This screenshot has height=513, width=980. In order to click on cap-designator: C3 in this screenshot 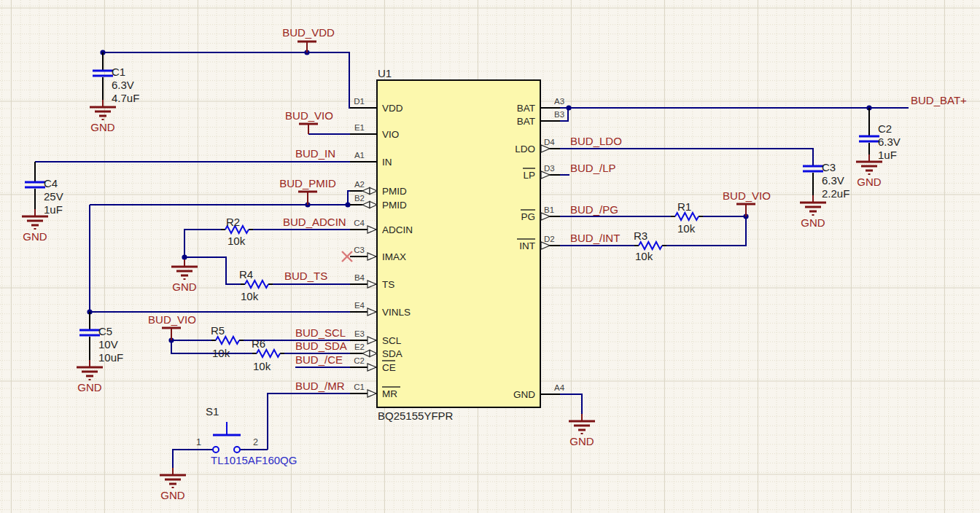, I will do `click(828, 168)`.